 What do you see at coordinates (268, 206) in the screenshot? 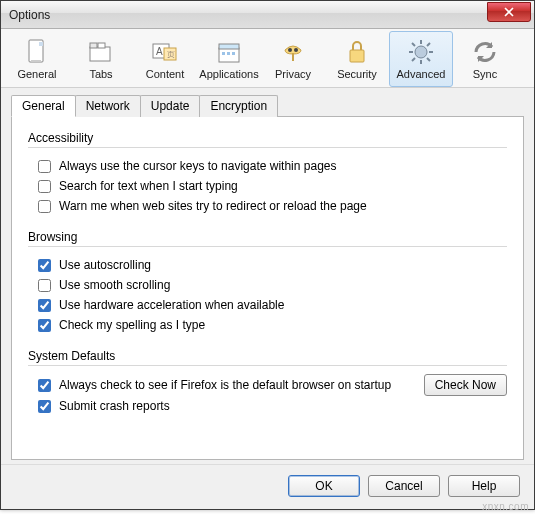
I see `opt-warn-redirect: Warn me when web sites try to redirect o…` at bounding box center [268, 206].